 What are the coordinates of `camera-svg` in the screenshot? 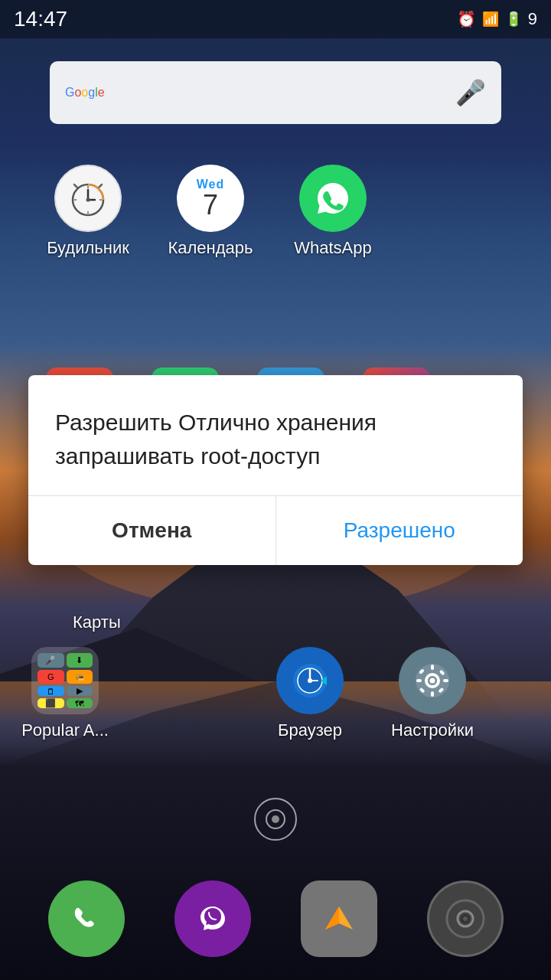 It's located at (465, 919).